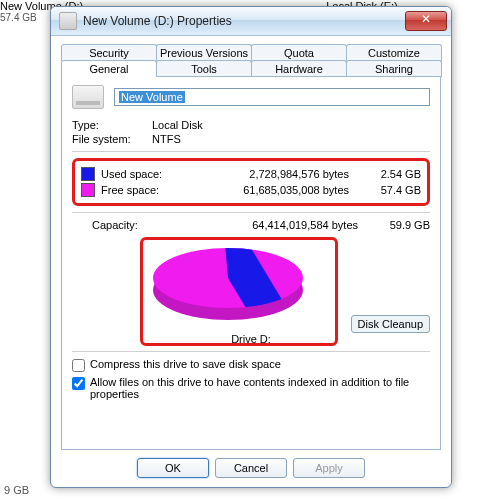  I want to click on free-human: 57.4 GB, so click(395, 190).